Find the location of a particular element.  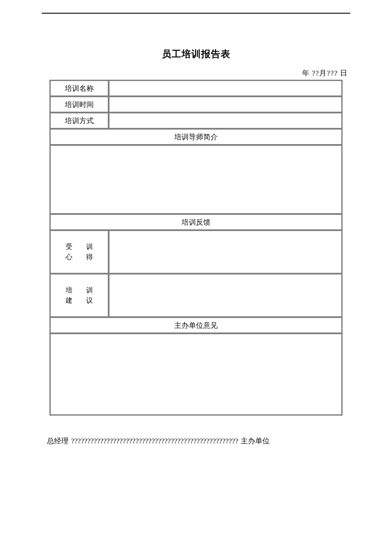

value-training-name is located at coordinates (225, 88).